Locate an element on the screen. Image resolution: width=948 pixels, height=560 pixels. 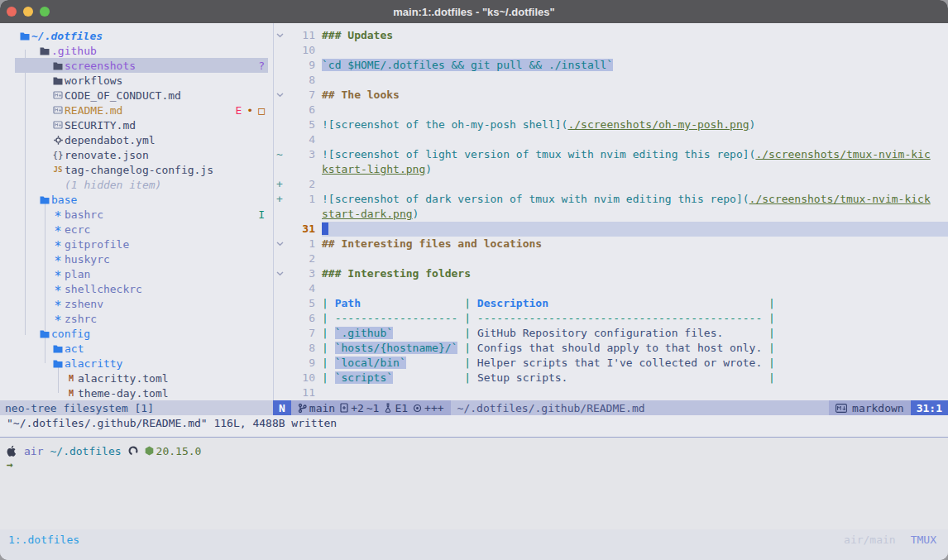
gear-icon is located at coordinates (58, 141).